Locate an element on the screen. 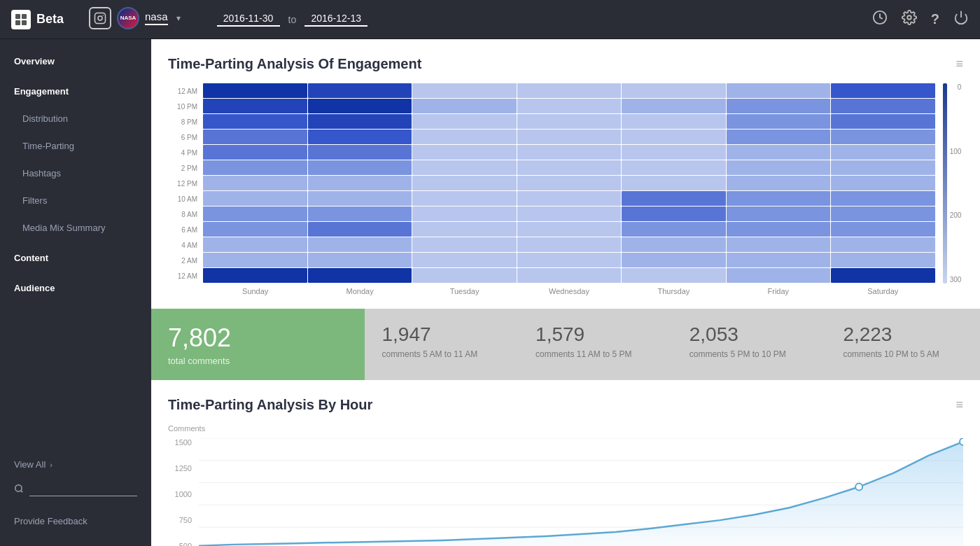 This screenshot has height=546, width=980. sidebar-item-filters: Filters is located at coordinates (76, 200).